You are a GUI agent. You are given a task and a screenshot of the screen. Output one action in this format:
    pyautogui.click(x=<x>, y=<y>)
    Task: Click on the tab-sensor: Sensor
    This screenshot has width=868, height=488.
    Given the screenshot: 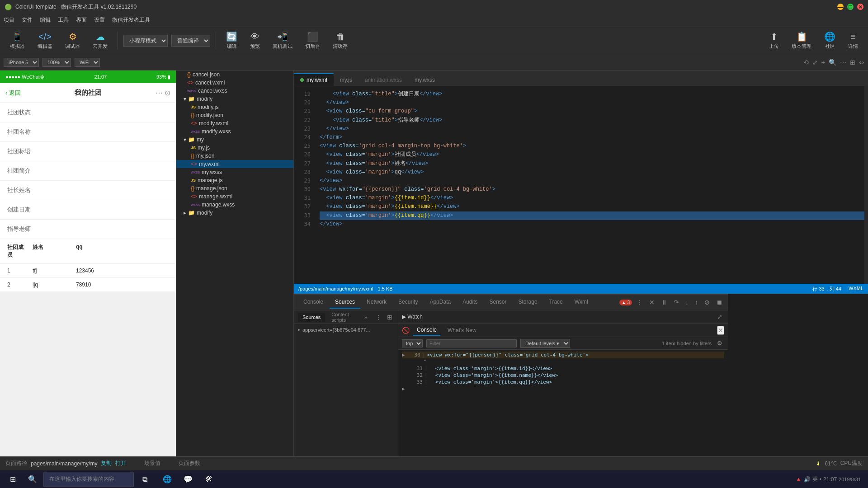 What is the action you would take?
    pyautogui.click(x=498, y=302)
    